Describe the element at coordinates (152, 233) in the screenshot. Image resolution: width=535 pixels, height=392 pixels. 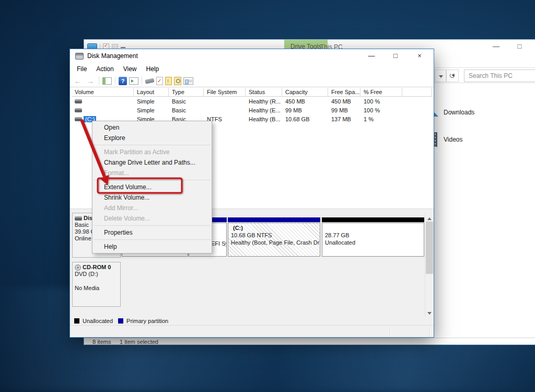
I see `menu-item-properties: Properties` at that location.